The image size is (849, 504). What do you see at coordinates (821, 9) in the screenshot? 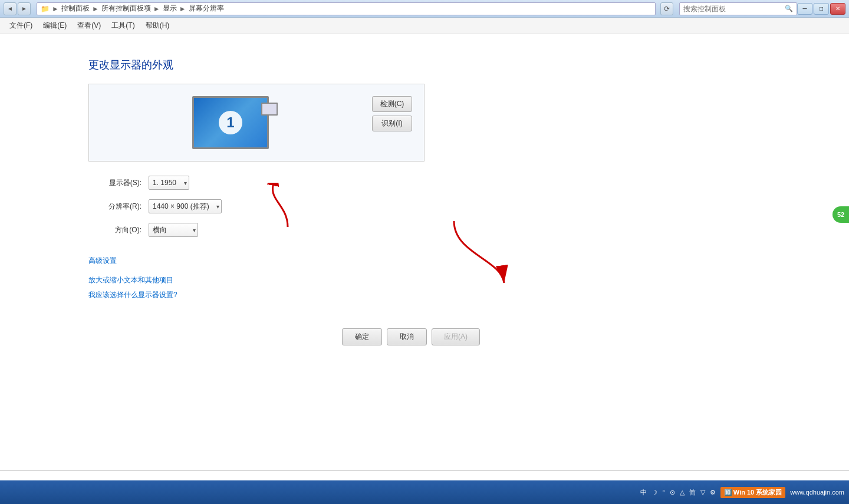
I see `window-controls: ─ □ ✕` at bounding box center [821, 9].